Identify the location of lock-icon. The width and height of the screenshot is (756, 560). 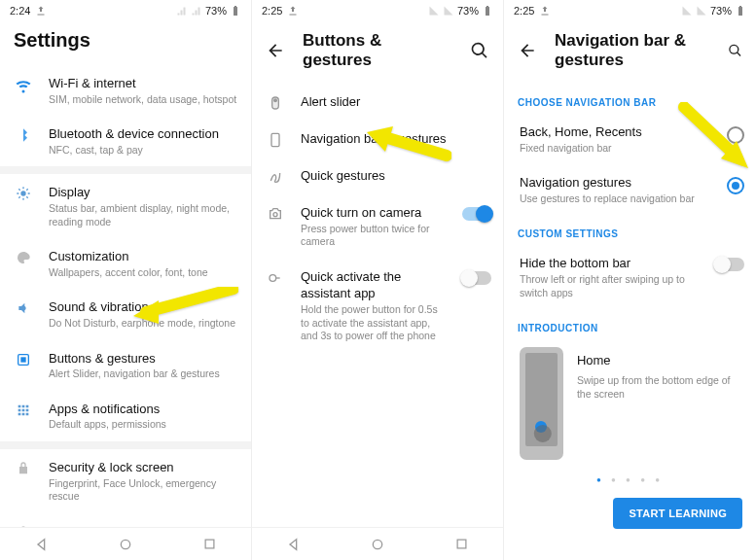
(23, 469).